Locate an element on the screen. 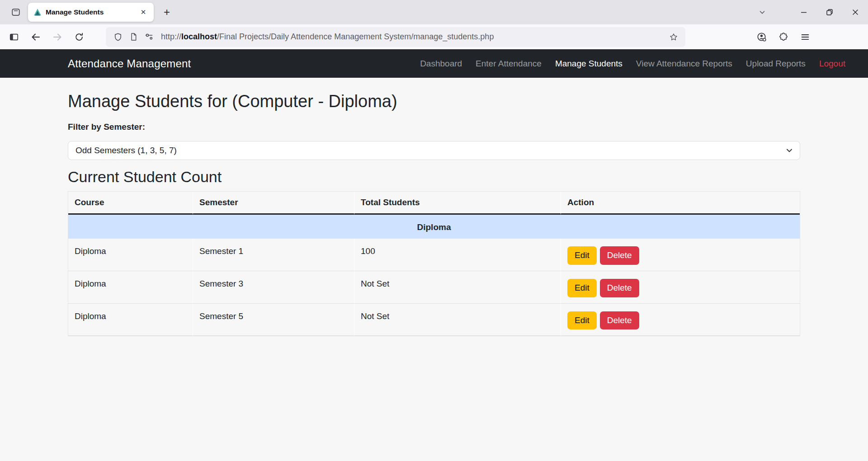  cell-semester: Semester 1 is located at coordinates (273, 255).